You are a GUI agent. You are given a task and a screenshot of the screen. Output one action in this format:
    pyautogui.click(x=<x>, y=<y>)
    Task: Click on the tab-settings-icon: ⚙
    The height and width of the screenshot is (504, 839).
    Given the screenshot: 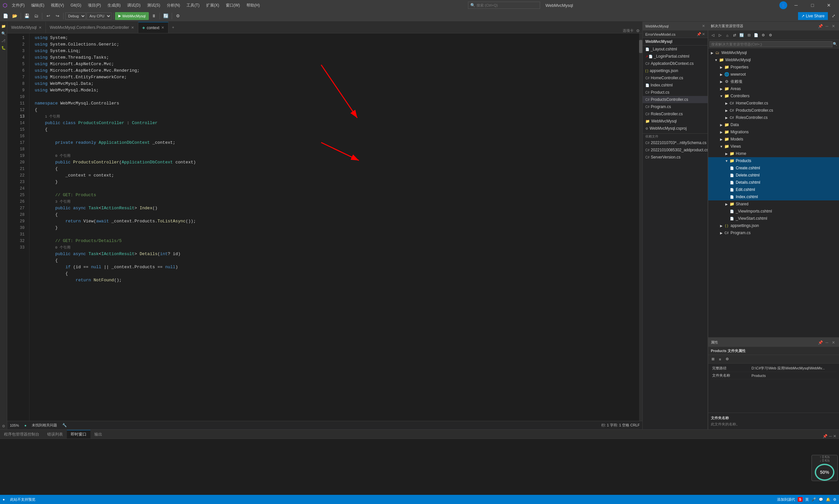 What is the action you would take?
    pyautogui.click(x=638, y=31)
    